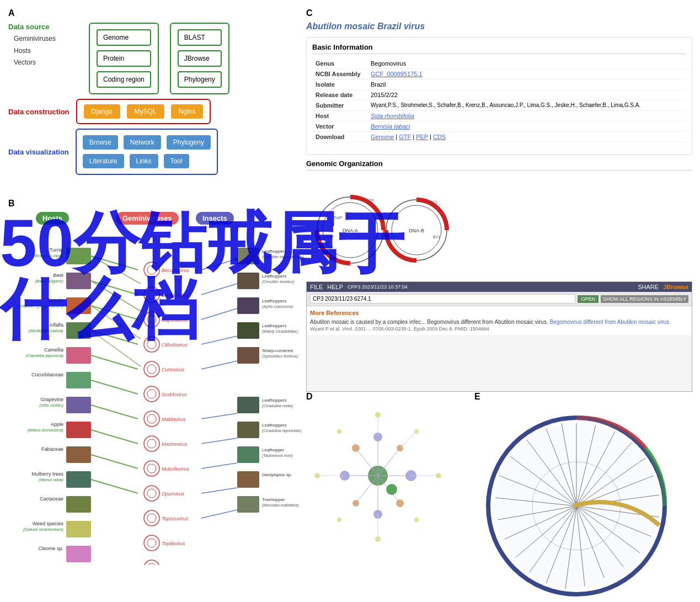 The image size is (700, 602). I want to click on jbrowse-share: SHARE, so click(648, 287).